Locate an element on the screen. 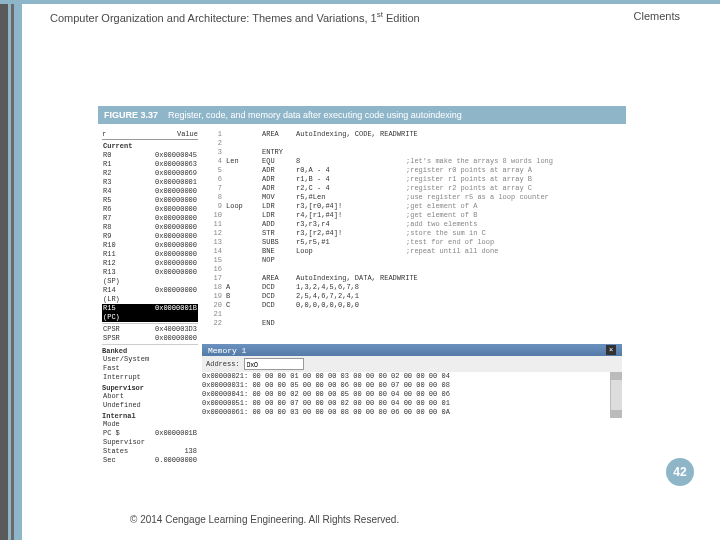 This screenshot has height=540, width=720. line-number: 1 is located at coordinates (213, 134).